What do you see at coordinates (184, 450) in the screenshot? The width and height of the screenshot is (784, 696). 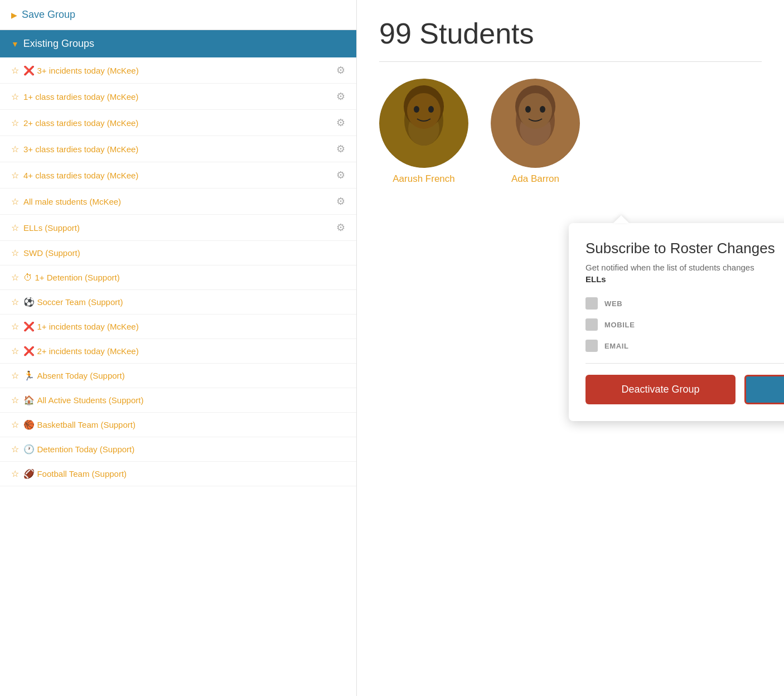 I see `group-name: 🕐 Detention Today (Support)` at bounding box center [184, 450].